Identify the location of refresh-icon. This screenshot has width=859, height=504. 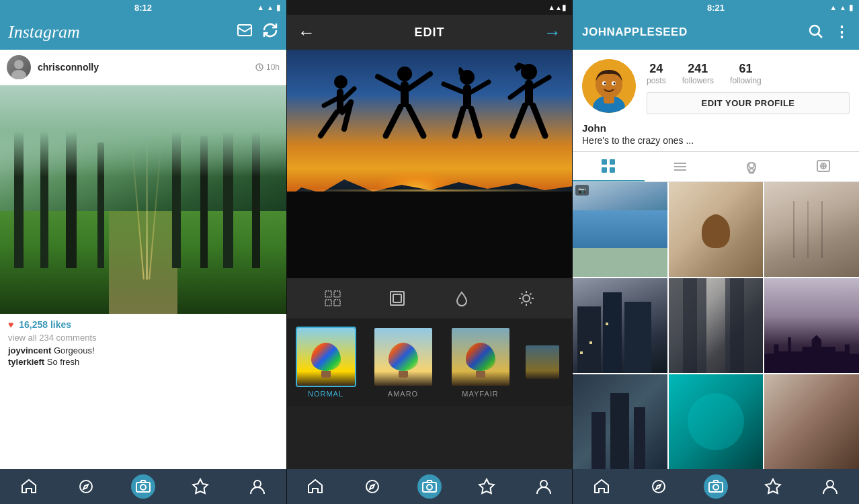
(270, 32).